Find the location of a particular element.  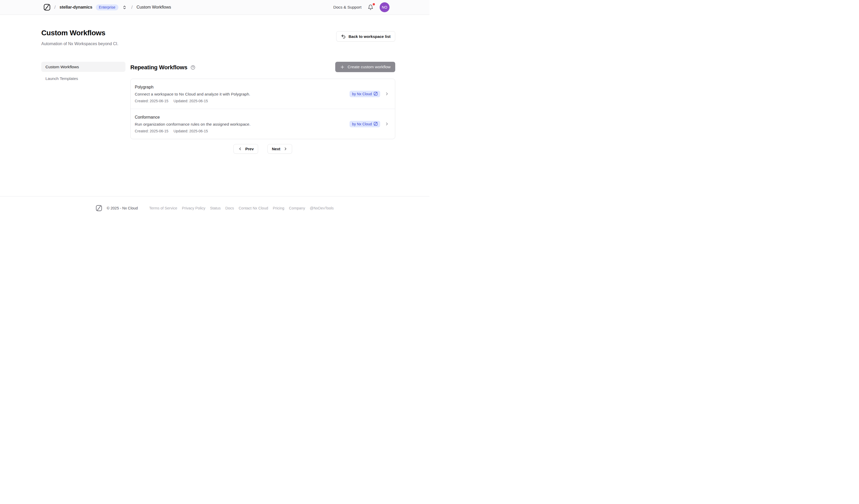

create-button-label: Create custom workflow is located at coordinates (369, 67).